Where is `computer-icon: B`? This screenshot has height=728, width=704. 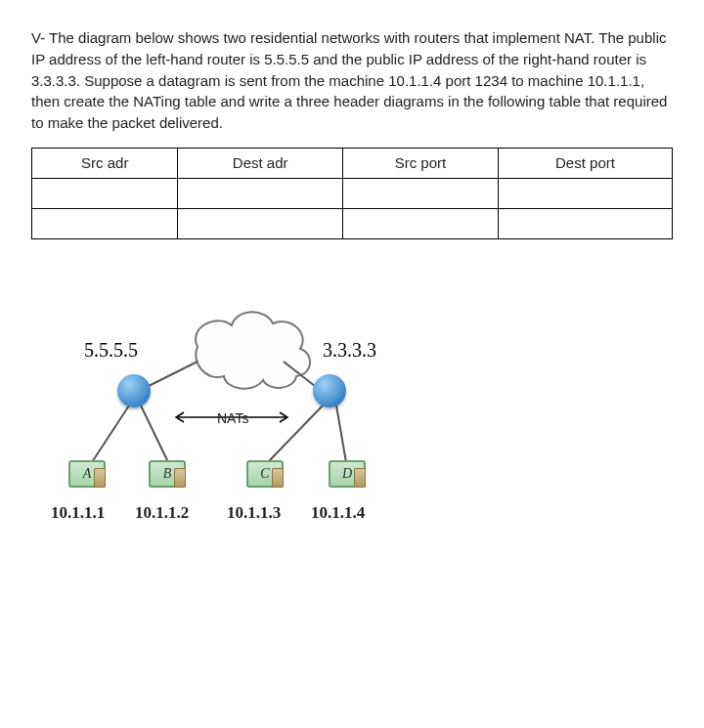
computer-icon: B is located at coordinates (167, 474).